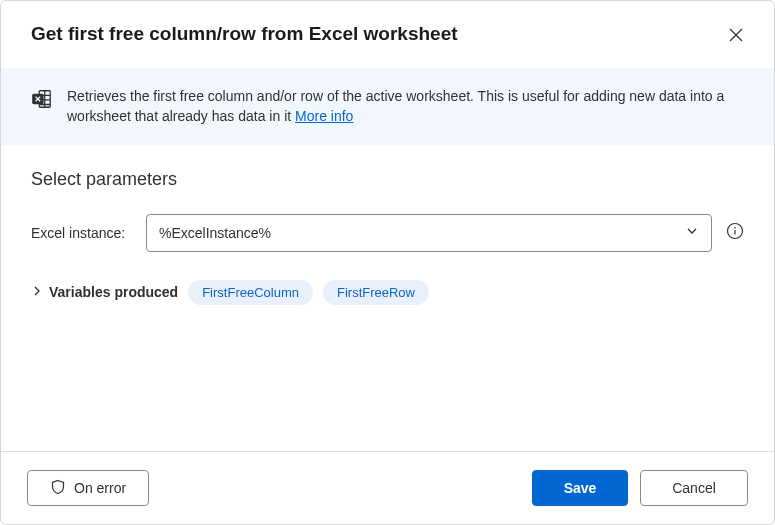 This screenshot has width=775, height=525. Describe the element at coordinates (735, 232) in the screenshot. I see `info-icon` at that location.